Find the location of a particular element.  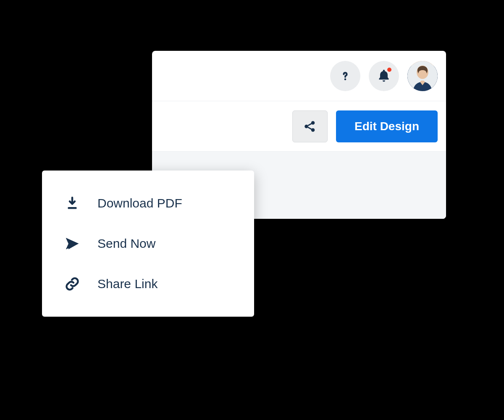

menu-label-download: Download PDF is located at coordinates (140, 203).